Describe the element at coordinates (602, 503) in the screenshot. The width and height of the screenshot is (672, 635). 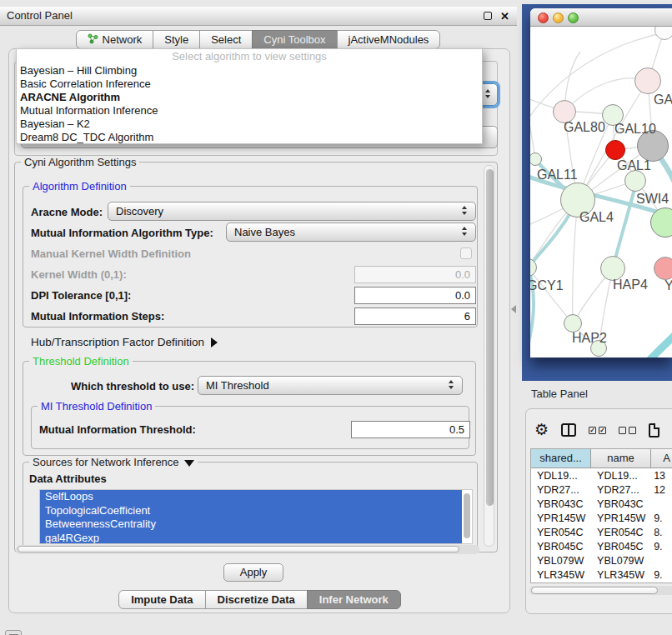
I see `table-row: YBR043CYBR043C` at that location.